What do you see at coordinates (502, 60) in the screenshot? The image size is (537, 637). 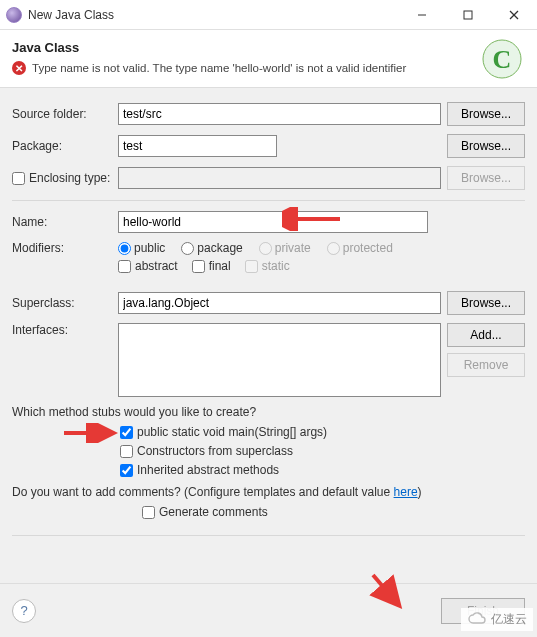 I see `svg-text: C` at bounding box center [502, 60].